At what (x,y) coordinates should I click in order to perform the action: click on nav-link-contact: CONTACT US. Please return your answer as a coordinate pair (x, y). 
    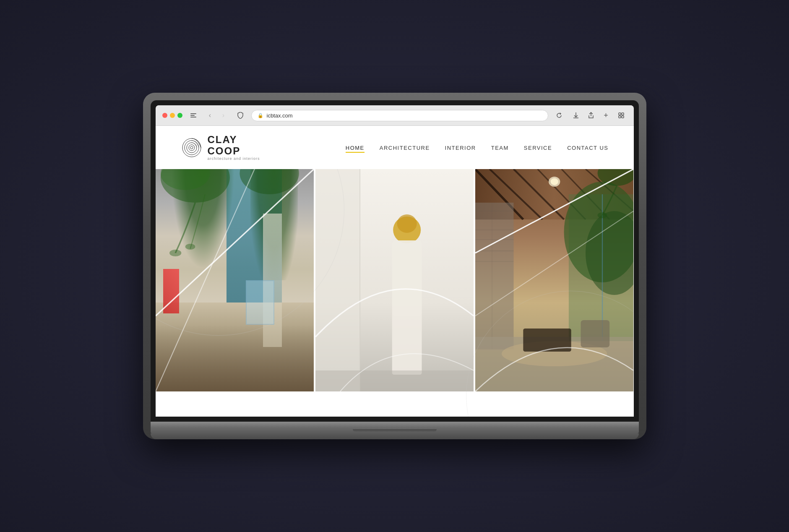
    Looking at the image, I should click on (588, 148).